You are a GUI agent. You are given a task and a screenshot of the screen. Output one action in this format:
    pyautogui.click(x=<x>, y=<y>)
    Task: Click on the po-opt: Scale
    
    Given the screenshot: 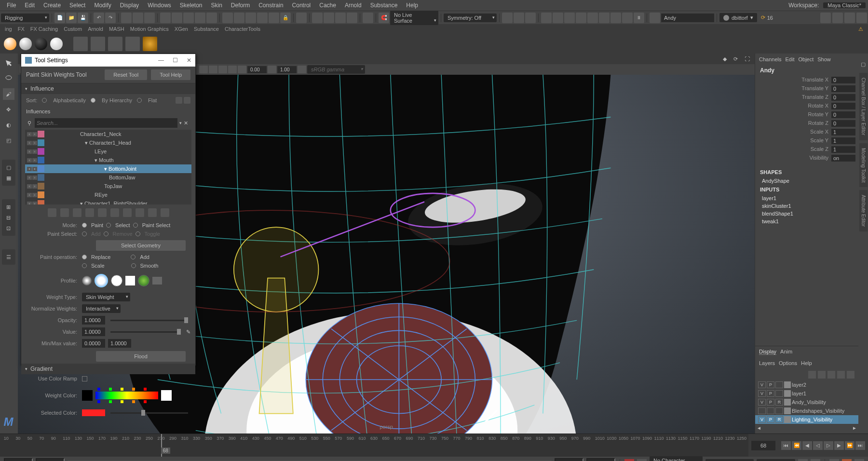 What is the action you would take?
    pyautogui.click(x=98, y=266)
    